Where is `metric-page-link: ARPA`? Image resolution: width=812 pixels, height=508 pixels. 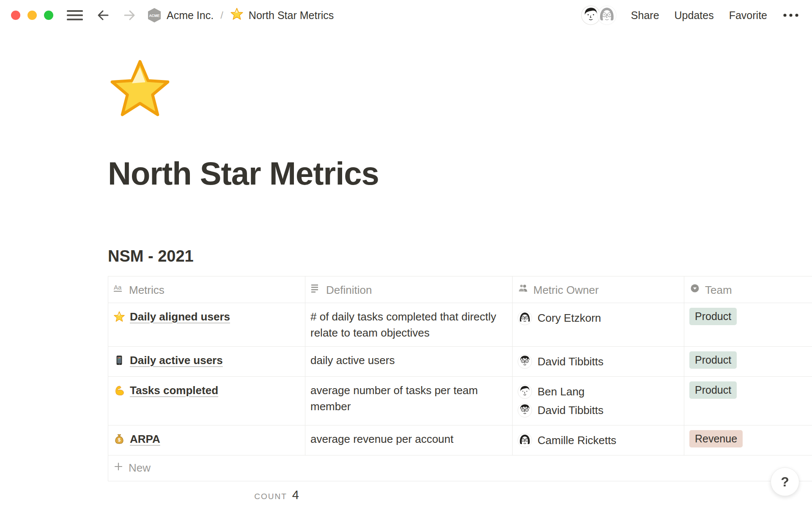
metric-page-link: ARPA is located at coordinates (145, 439).